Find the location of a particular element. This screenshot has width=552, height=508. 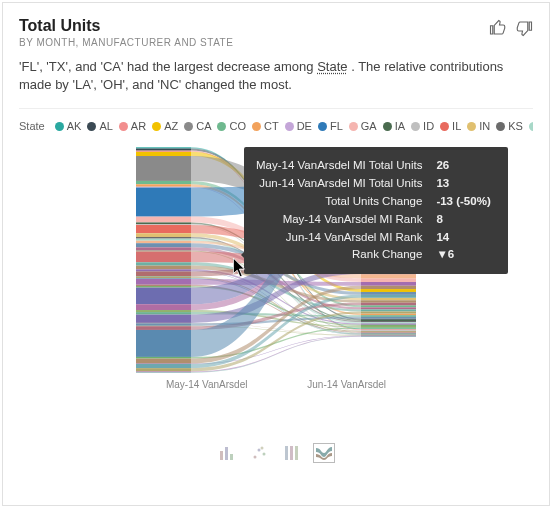

insight-link: State is located at coordinates (332, 66).